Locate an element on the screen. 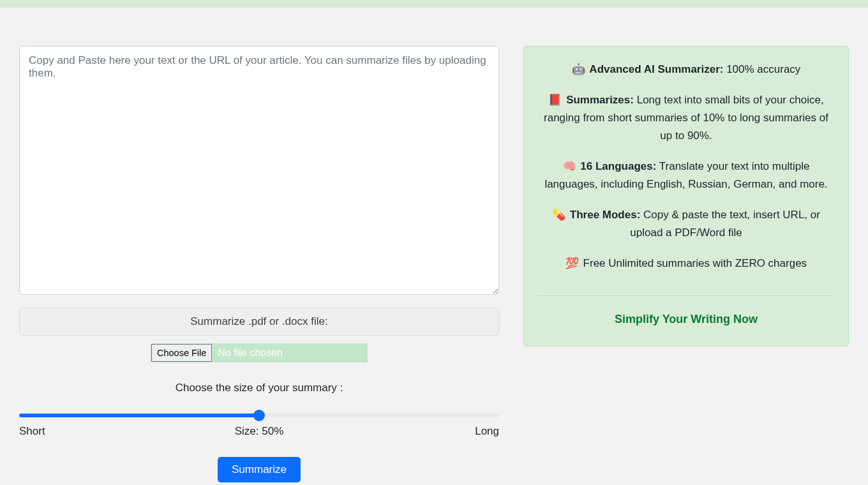  slider-label-long: Long is located at coordinates (487, 431).